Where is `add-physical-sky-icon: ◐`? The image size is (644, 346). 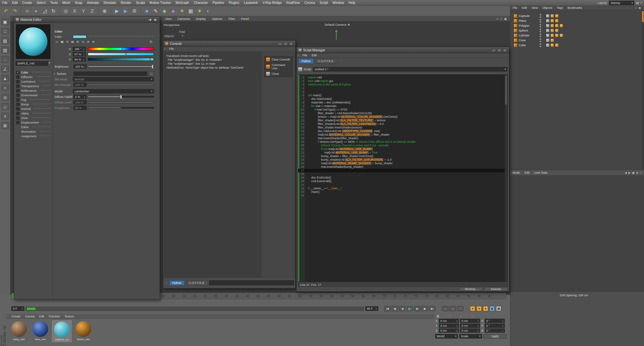 add-physical-sky-icon: ◐ is located at coordinates (208, 11).